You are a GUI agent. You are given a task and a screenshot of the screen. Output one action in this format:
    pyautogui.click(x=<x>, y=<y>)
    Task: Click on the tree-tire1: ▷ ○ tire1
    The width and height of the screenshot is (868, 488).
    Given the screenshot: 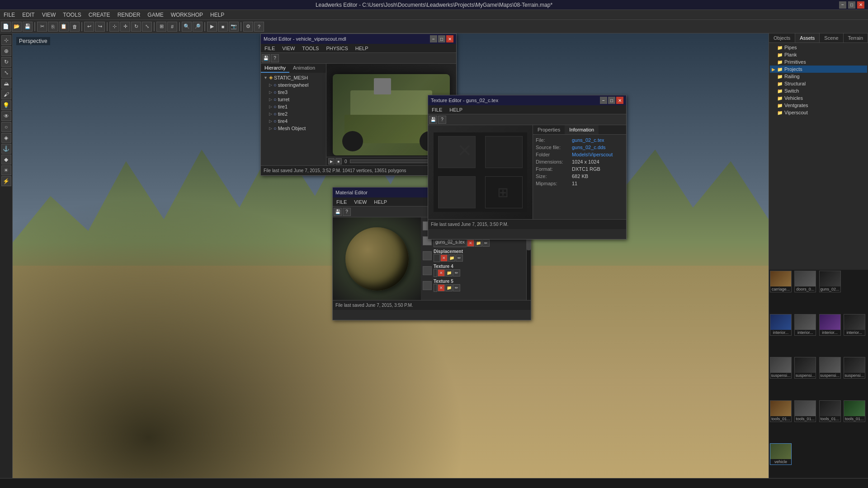 What is the action you would take?
    pyautogui.click(x=296, y=107)
    